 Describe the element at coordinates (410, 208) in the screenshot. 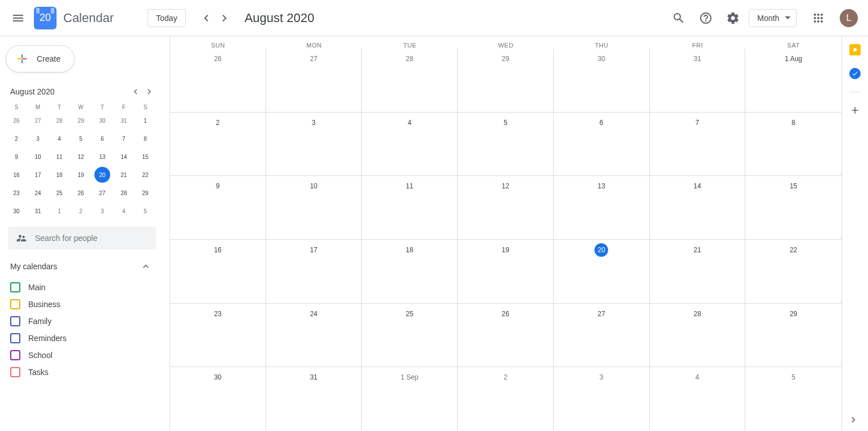

I see `grid-cell: 11` at that location.